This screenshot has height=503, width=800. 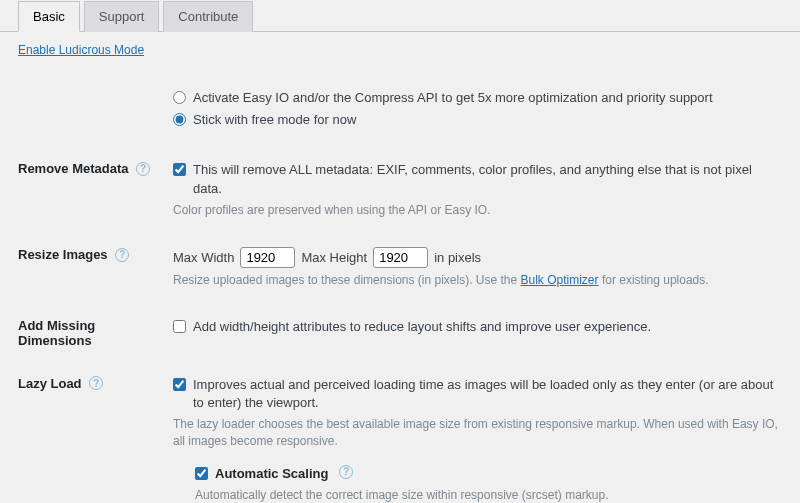 I want to click on resize-unit: in pixels, so click(x=458, y=258).